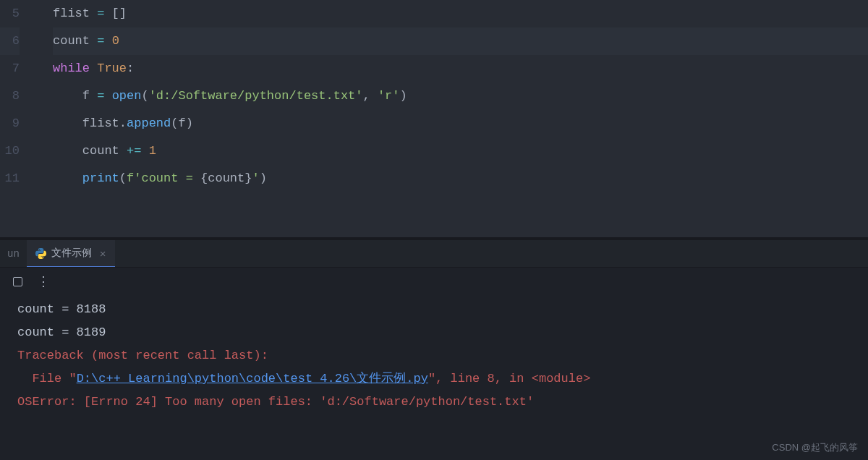 The height and width of the screenshot is (460, 868). What do you see at coordinates (72, 253) in the screenshot?
I see `tab-label: 文件示例` at bounding box center [72, 253].